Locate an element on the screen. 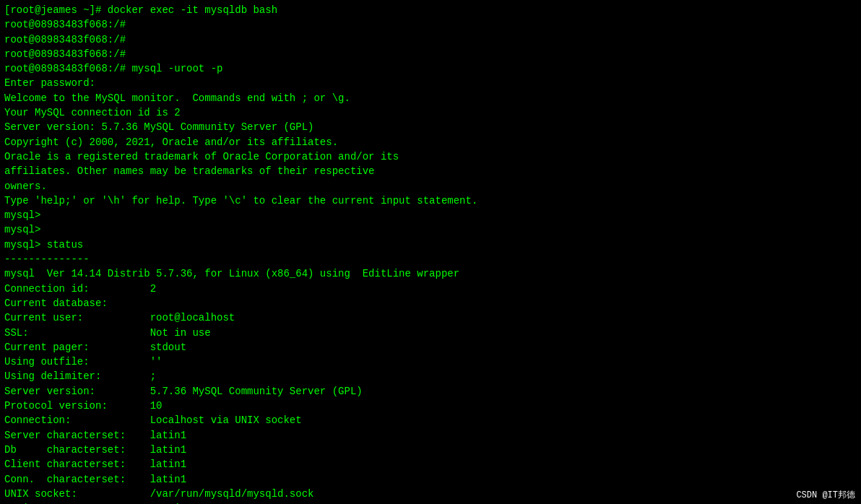 The width and height of the screenshot is (861, 504). line11: Copyright (c) 2000, 2021, Oracle and/or … is located at coordinates (430, 142).